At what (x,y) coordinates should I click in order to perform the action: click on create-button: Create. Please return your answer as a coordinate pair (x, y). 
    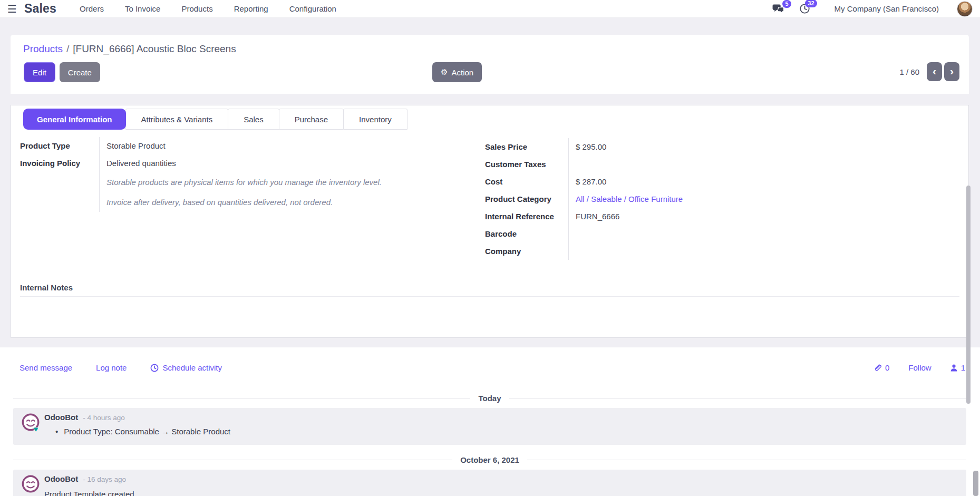
    Looking at the image, I should click on (80, 72).